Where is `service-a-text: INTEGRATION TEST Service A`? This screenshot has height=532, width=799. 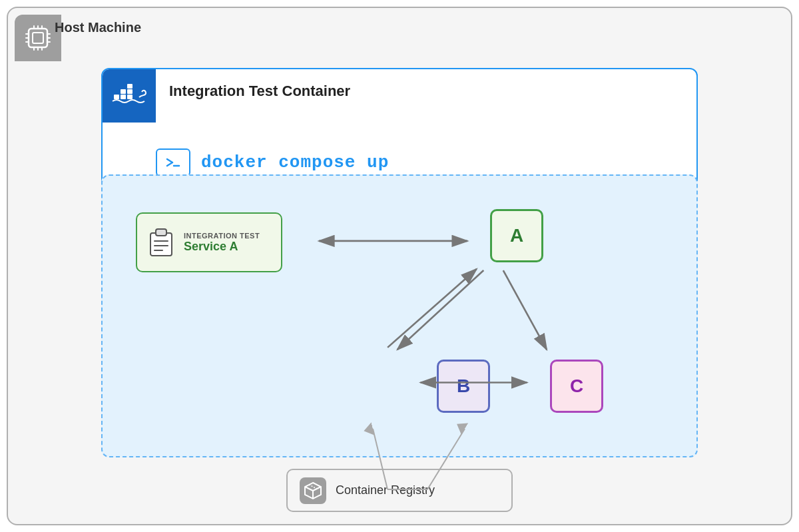 service-a-text: INTEGRATION TEST Service A is located at coordinates (222, 242).